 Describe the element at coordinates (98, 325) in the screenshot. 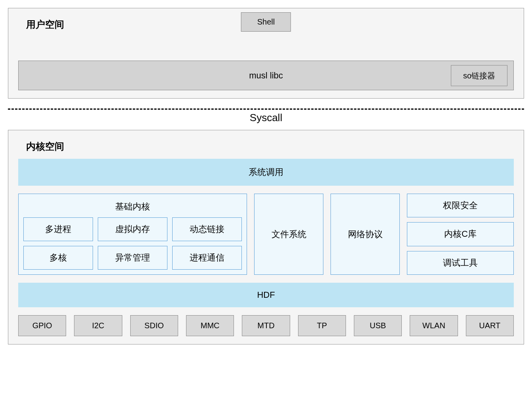

I see `driver-i2c: I2C` at that location.